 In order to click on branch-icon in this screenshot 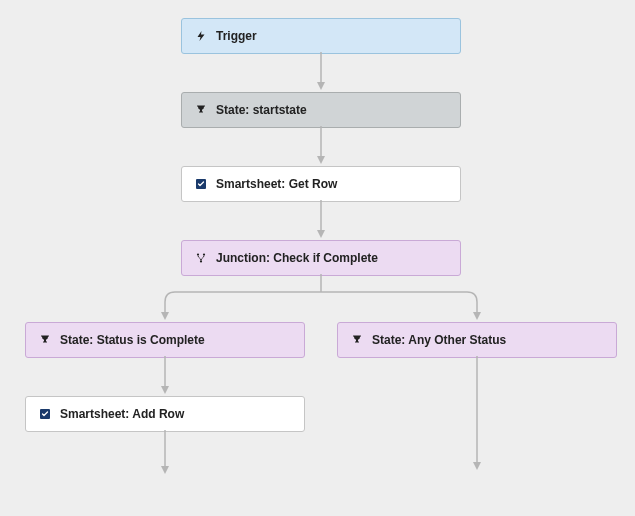, I will do `click(201, 258)`.